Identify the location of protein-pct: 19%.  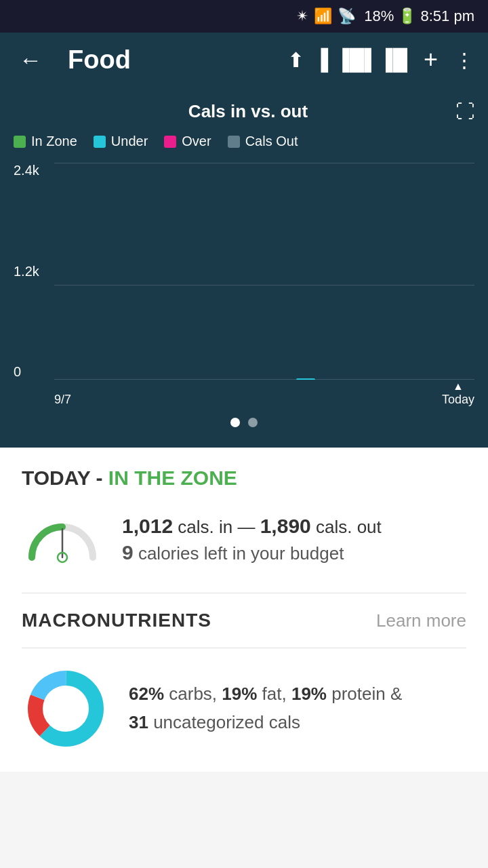
(309, 694).